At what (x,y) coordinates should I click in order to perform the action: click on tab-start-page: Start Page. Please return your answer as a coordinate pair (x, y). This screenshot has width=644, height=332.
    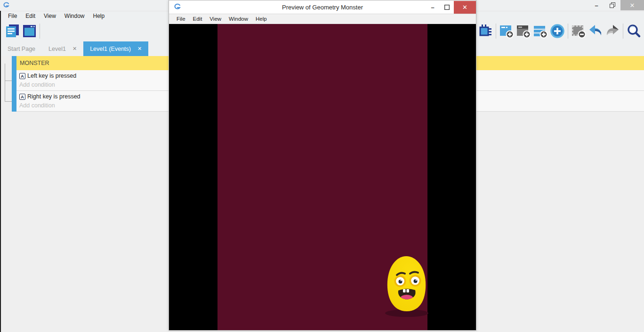
    Looking at the image, I should click on (22, 49).